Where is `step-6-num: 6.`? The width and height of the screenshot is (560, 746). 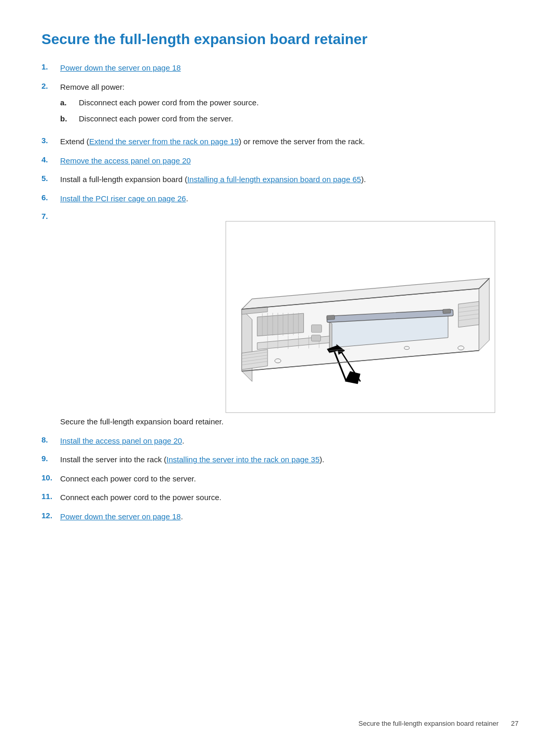 step-6-num: 6. is located at coordinates (51, 197).